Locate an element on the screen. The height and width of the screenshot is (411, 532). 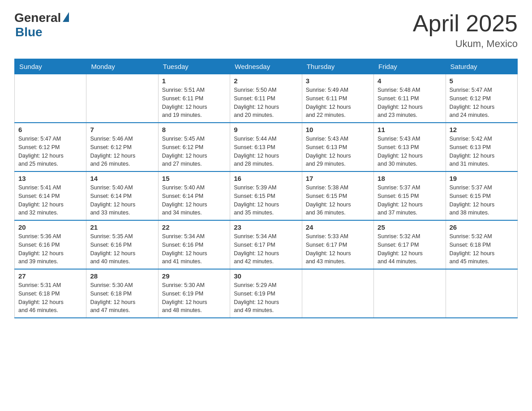
weekday-header-saturday: Saturday is located at coordinates (481, 67).